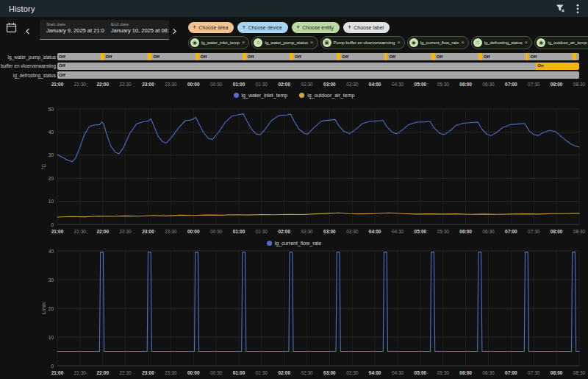 This screenshot has height=379, width=588. What do you see at coordinates (219, 43) in the screenshot?
I see `entity-chip: lg_water_inlet_temp` at bounding box center [219, 43].